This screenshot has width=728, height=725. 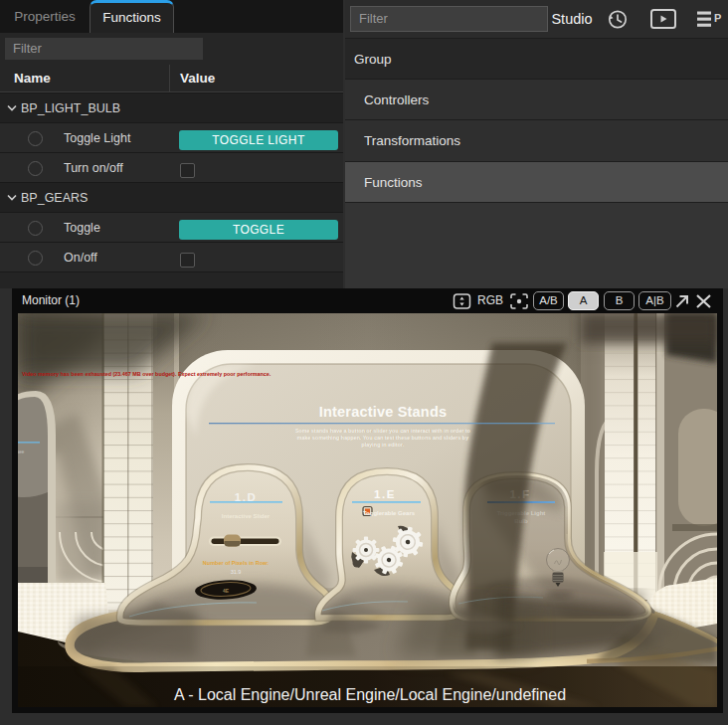 I want to click on svg-text:A - Local Engine/Unreal Engine: A - Local Engine/Unreal Engine/Local Eng…, so click(x=370, y=694).